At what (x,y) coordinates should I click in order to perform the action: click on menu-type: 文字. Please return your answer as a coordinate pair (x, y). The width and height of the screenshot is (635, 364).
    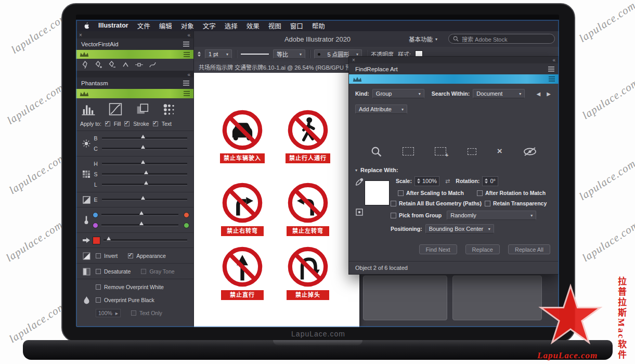
    Looking at the image, I should click on (209, 26).